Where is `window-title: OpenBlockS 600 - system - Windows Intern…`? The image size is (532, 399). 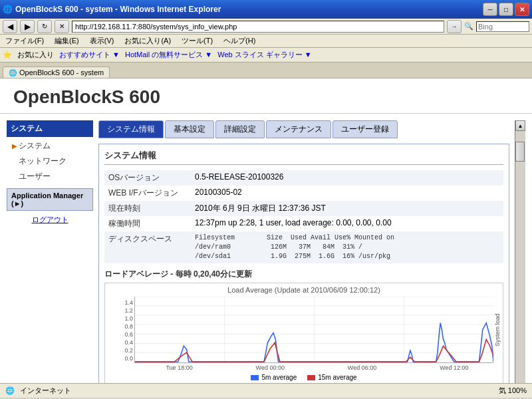 window-title: OpenBlockS 600 - system - Windows Intern… is located at coordinates (249, 9).